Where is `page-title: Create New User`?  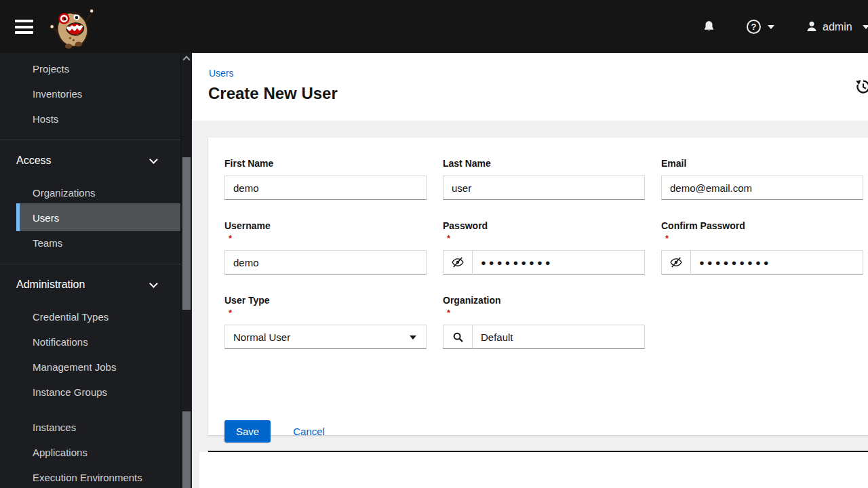 page-title: Create New User is located at coordinates (273, 94).